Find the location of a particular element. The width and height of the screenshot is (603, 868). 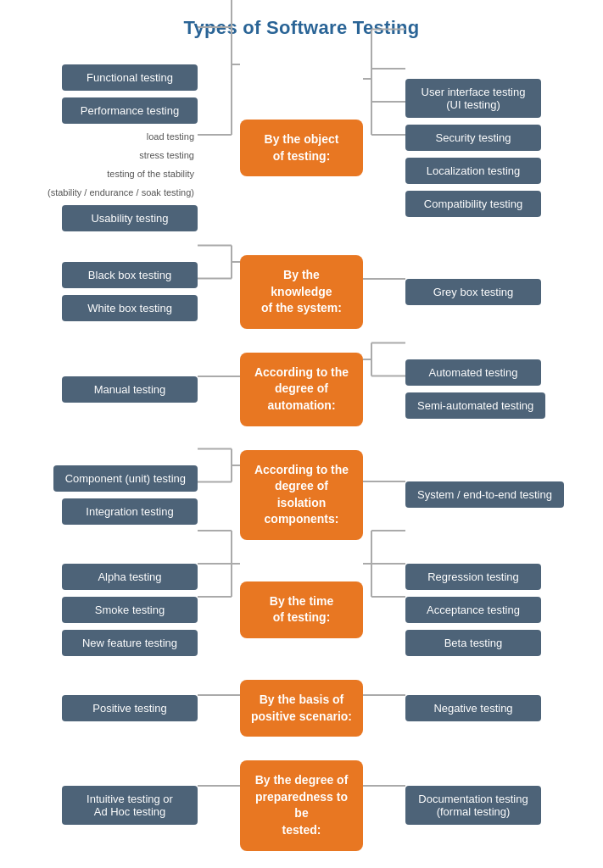

left-nodes: Positive testing is located at coordinates (109, 709).